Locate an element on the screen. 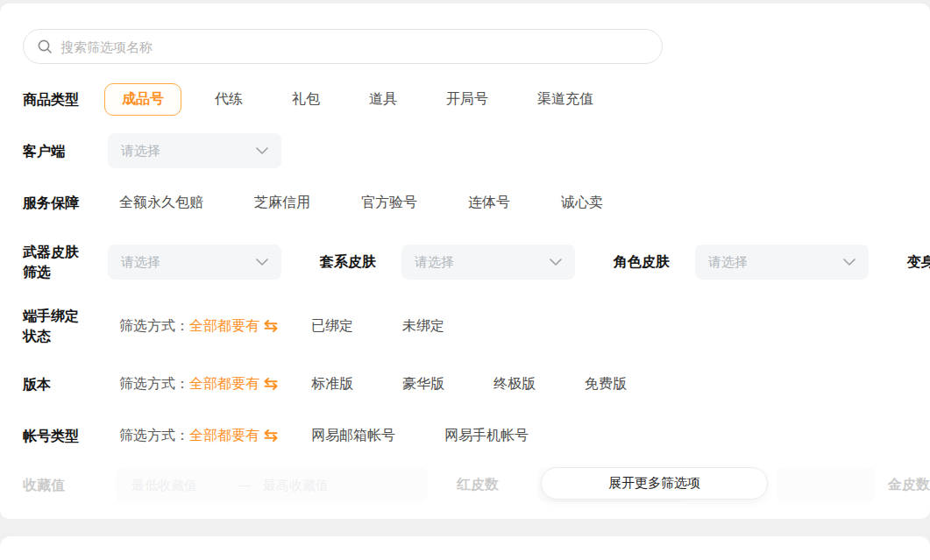  row-label-gold-skin-count: 金皮数 is located at coordinates (909, 486).